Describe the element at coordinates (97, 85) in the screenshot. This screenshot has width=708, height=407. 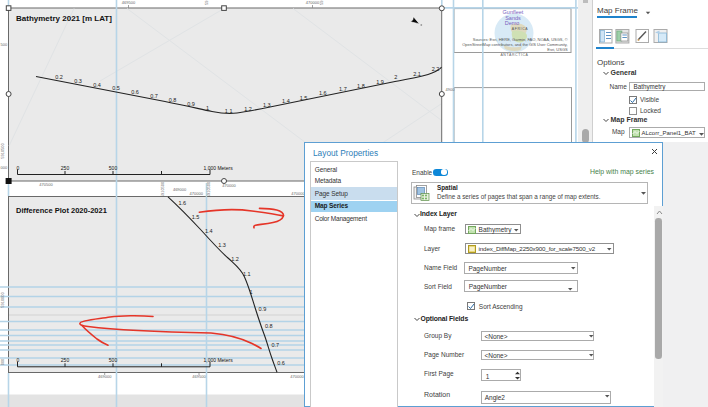
I see `svg-text: 0.4` at that location.